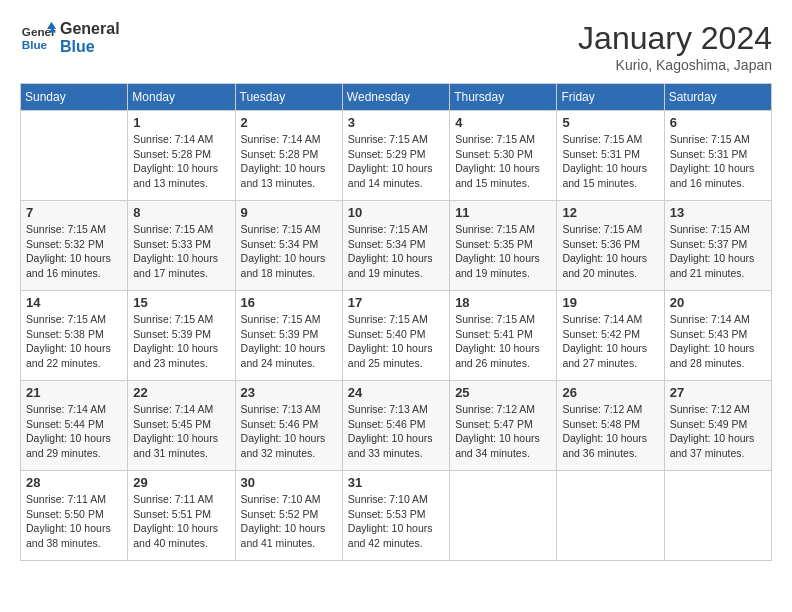 Image resolution: width=792 pixels, height=612 pixels. What do you see at coordinates (289, 482) in the screenshot?
I see `day-number: 30` at bounding box center [289, 482].